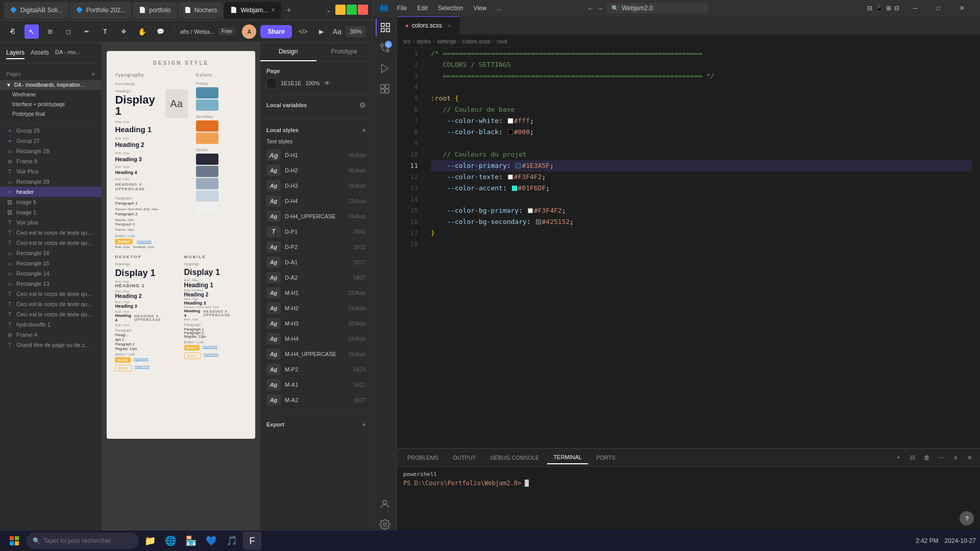  What do you see at coordinates (316, 369) in the screenshot?
I see `text-style-mp2: Ag M-P2 14/24` at bounding box center [316, 369].